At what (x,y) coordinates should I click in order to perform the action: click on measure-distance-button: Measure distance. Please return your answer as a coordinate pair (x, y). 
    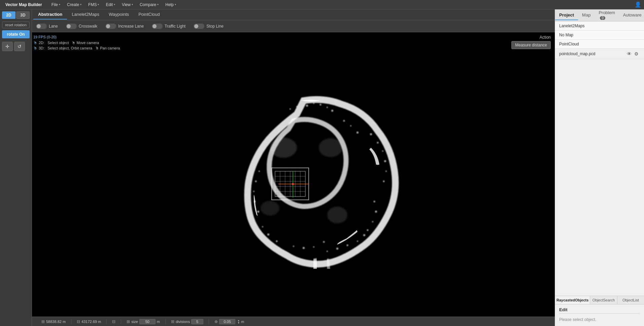
    Looking at the image, I should click on (531, 45).